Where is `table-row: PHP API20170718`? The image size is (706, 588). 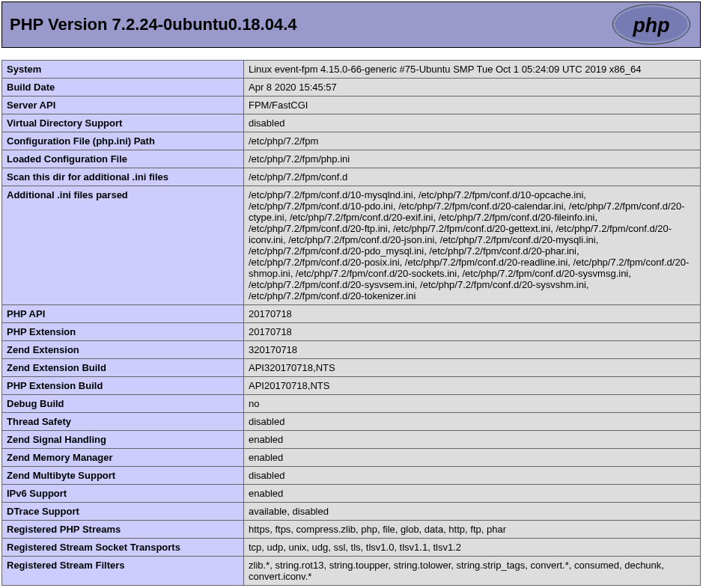 table-row: PHP API20170718 is located at coordinates (352, 314).